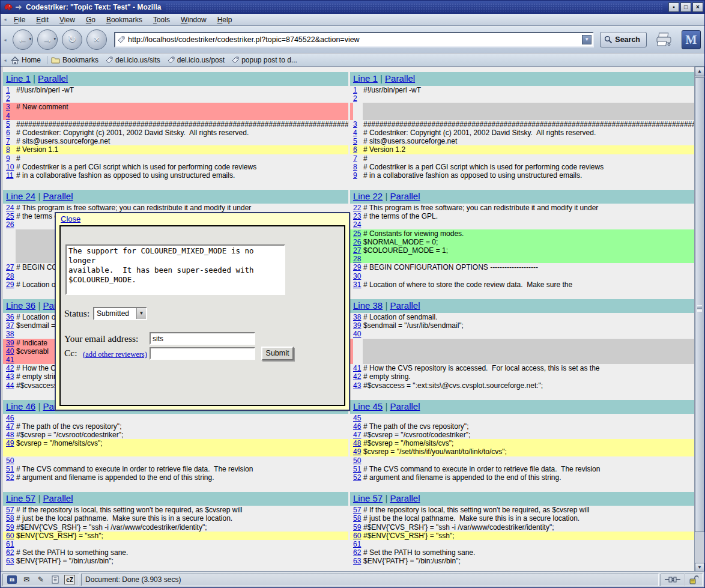 This screenshot has height=588, width=705. What do you see at coordinates (357, 267) in the screenshot?
I see `line-number-link: 29` at bounding box center [357, 267].